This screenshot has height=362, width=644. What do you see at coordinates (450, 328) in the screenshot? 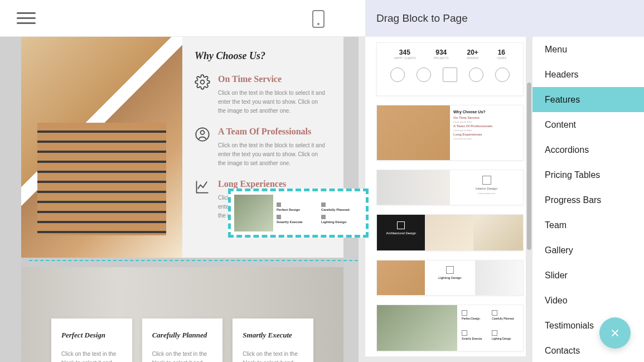
I see `block-thumbnail-grid: Perfect Design Carefully Planned Smartly…` at bounding box center [450, 328].